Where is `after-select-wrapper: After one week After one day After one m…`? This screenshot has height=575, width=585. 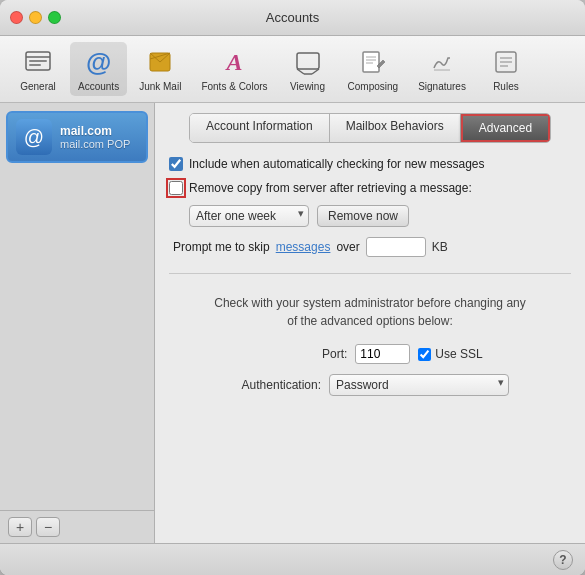 after-select-wrapper: After one week After one day After one m… is located at coordinates (249, 216).